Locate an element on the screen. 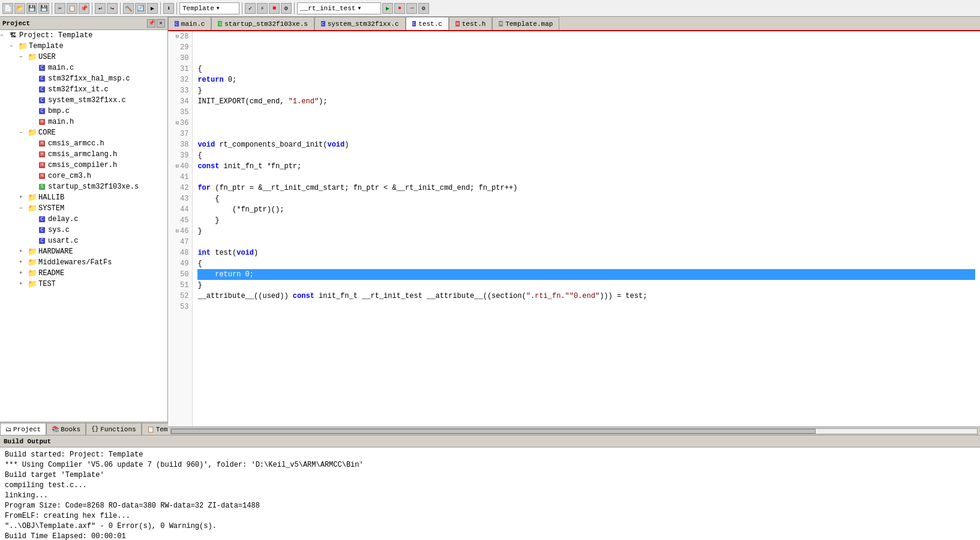  tree-item: Hcmsis_compiler.h is located at coordinates (84, 165).